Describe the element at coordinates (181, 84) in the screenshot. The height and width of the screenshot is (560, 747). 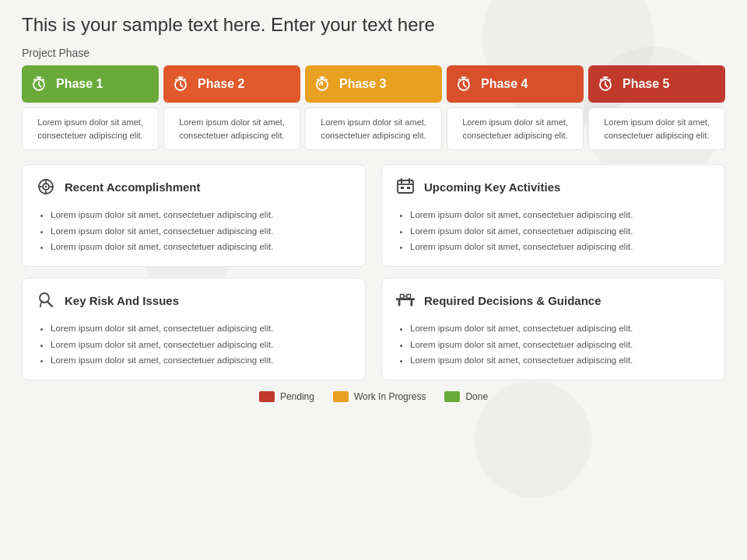
I see `phase-2-icon` at that location.